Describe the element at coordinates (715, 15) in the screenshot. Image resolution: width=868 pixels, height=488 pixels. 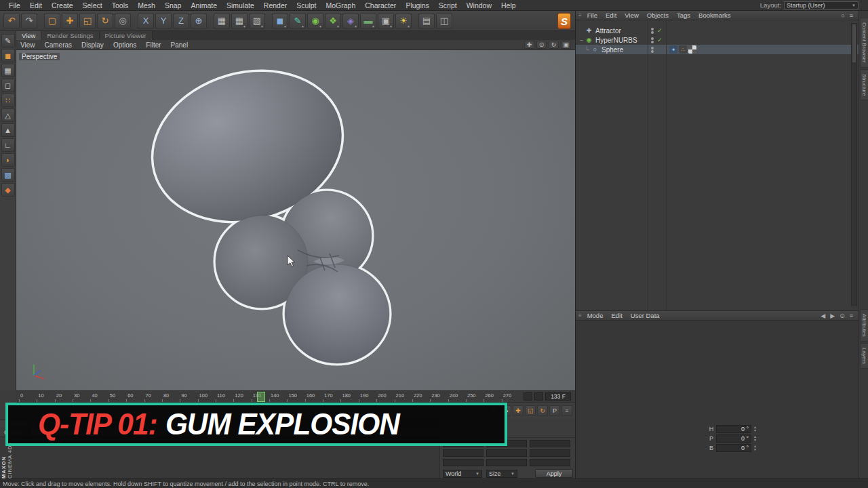
I see `om-menu-bookmarks: Bookmarks` at that location.